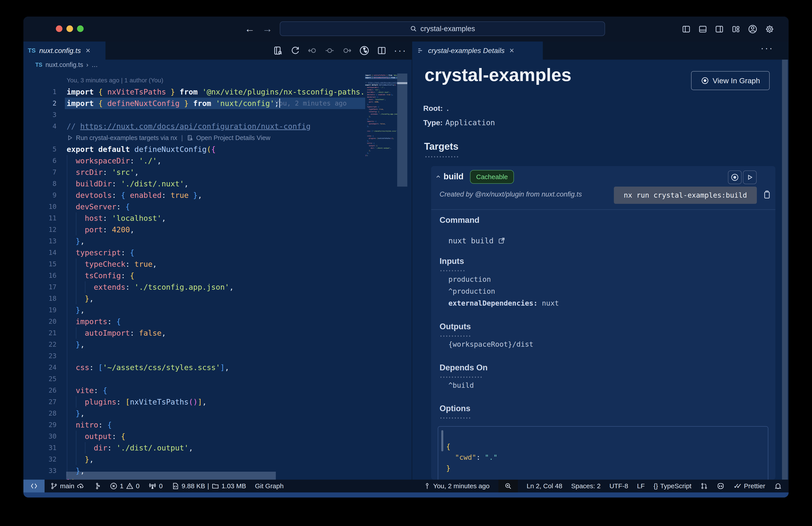 The height and width of the screenshot is (526, 812). Describe the element at coordinates (194, 379) in the screenshot. I see `code-line: 25` at that location.